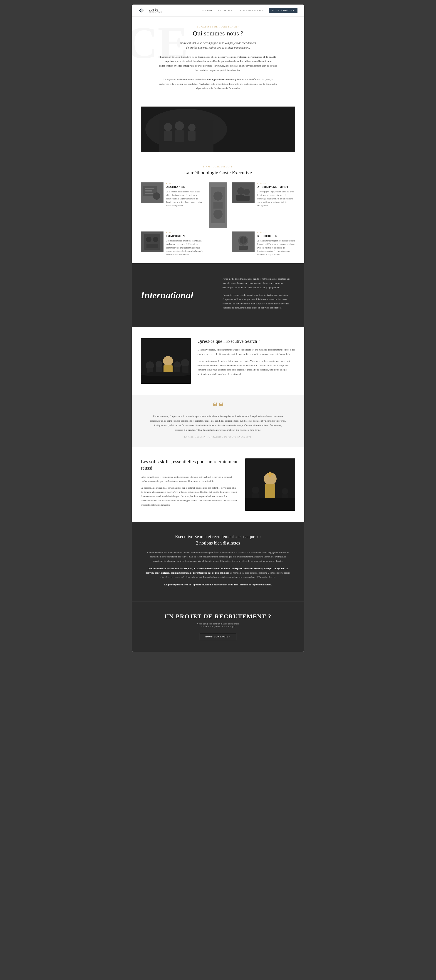 This screenshot has width=436, height=980. Describe the element at coordinates (218, 167) in the screenshot. I see `methodology-label: L'APPROCHE DIRECTE` at that location.